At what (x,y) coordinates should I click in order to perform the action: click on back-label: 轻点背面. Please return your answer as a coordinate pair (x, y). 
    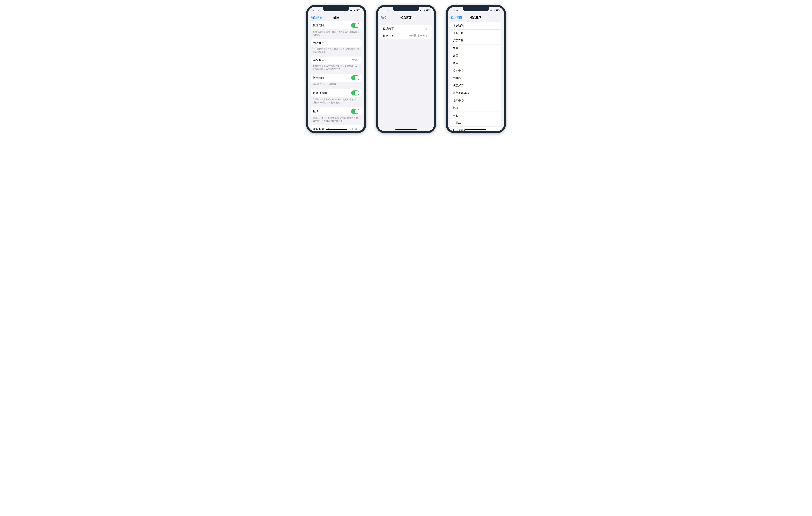
    Looking at the image, I should click on (457, 18).